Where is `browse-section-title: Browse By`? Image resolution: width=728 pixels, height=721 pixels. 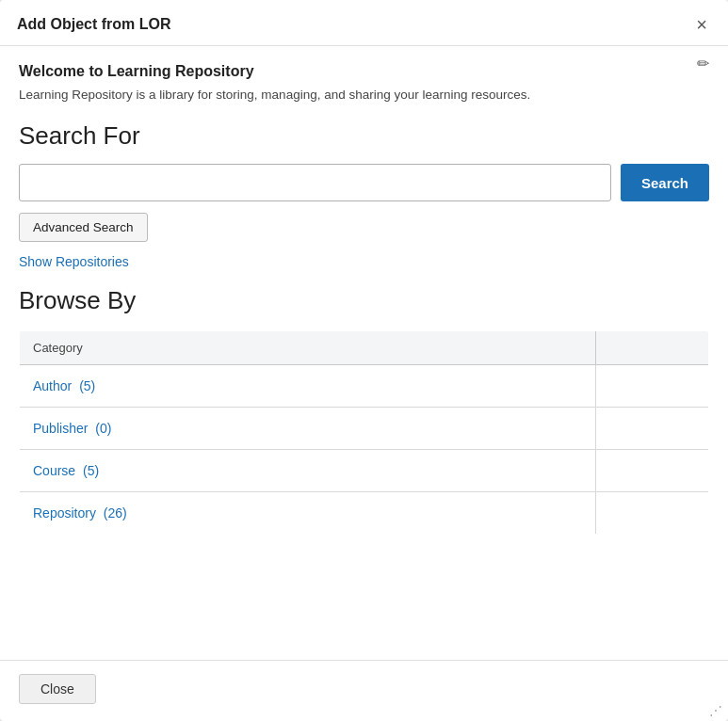
browse-section-title: Browse By is located at coordinates (364, 301).